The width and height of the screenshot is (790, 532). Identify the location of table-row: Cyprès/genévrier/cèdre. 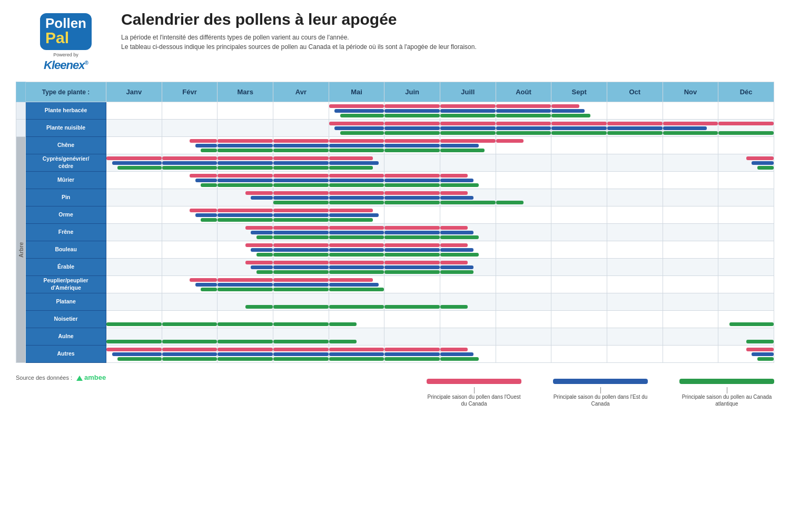
(395, 163).